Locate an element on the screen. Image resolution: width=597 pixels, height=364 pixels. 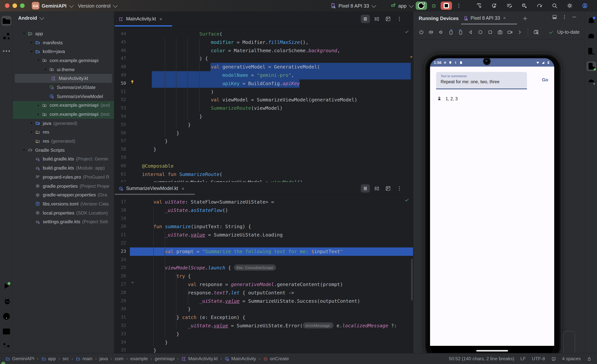
tab-mainactivity: MainActivity.kt × is located at coordinates (140, 19).